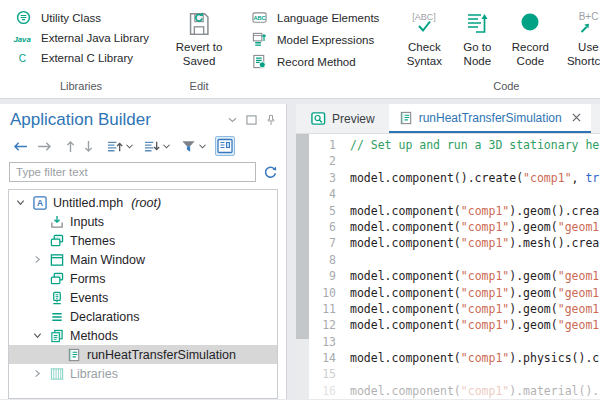  Describe the element at coordinates (199, 24) in the screenshot. I see `revert-to-saved-icon` at that location.